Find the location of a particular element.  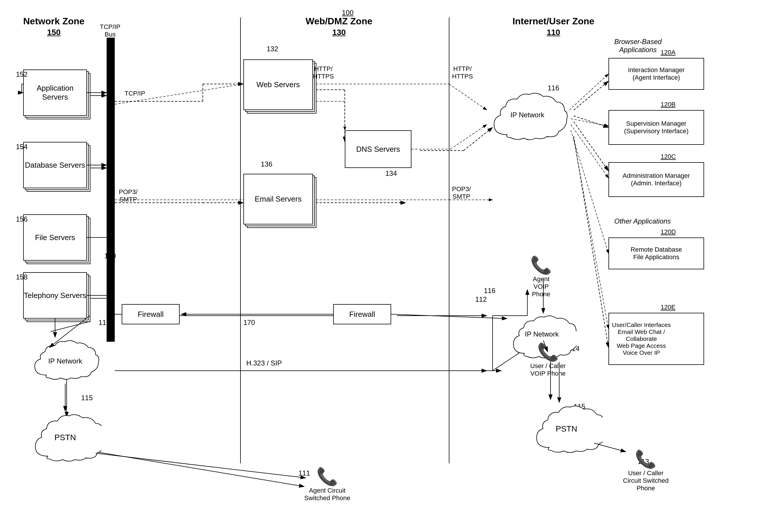

internet-zone-number: 110 is located at coordinates (554, 32).